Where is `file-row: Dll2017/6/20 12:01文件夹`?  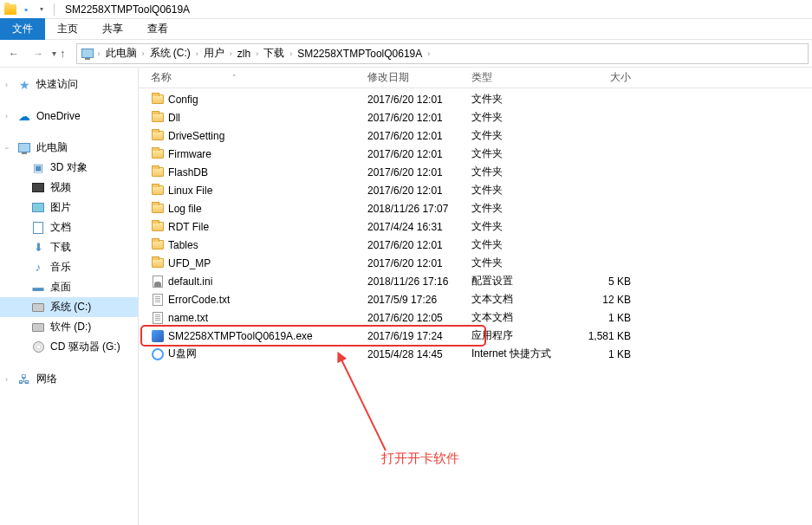 file-row: Dll2017/6/20 12:01文件夹 is located at coordinates (475, 118).